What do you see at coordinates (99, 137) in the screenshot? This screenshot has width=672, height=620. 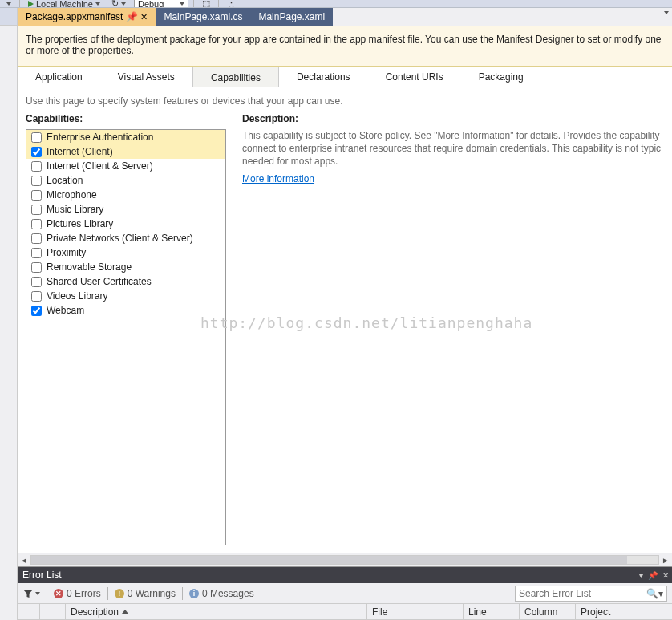 I see `capability-label: Enterprise Authentication` at bounding box center [99, 137].